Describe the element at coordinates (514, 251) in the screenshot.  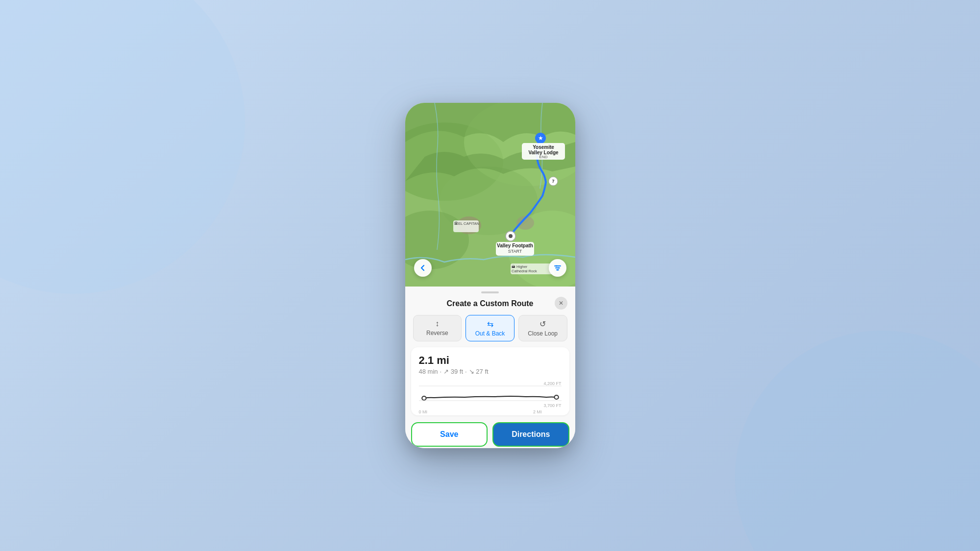
I see `svg-text: START` at that location.